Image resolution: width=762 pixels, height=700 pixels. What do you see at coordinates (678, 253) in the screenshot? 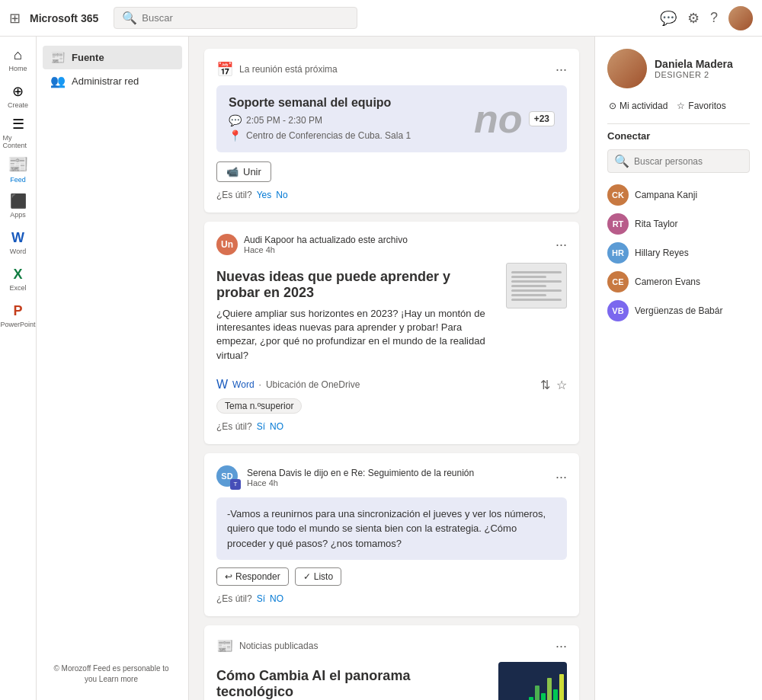
I see `connect-person-hillary: HR Hillary Reyes` at bounding box center [678, 253].